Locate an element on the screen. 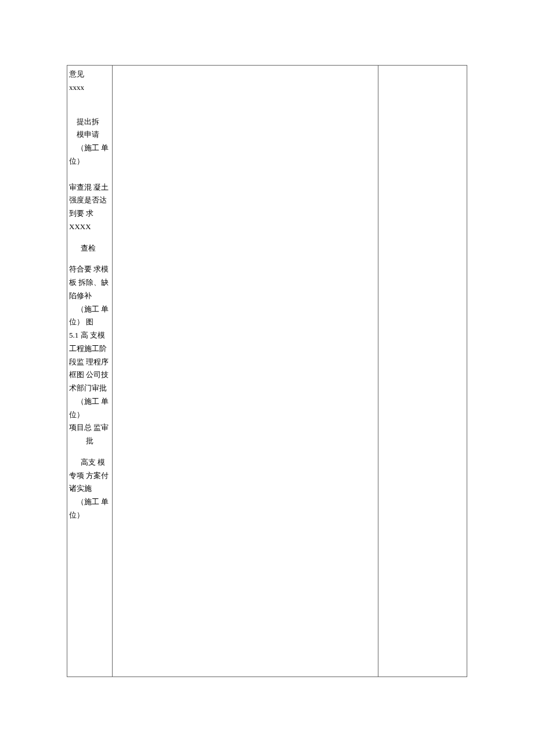  text-line: 高支 模 is located at coordinates (89, 463).